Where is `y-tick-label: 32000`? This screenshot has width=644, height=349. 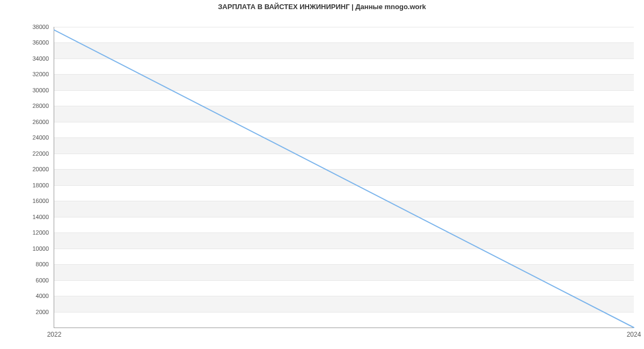 y-tick-label: 32000 is located at coordinates (27, 74).